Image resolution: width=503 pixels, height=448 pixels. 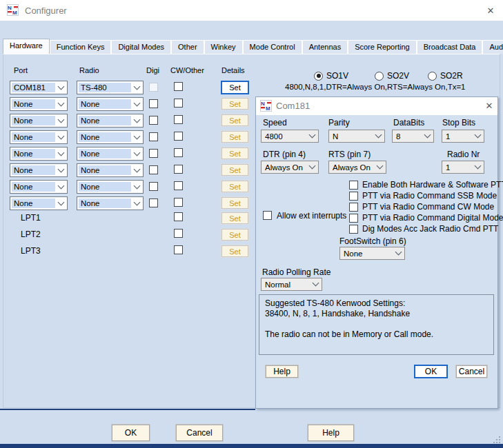 What do you see at coordinates (224, 47) in the screenshot?
I see `tab-winkey: Winkey` at bounding box center [224, 47].